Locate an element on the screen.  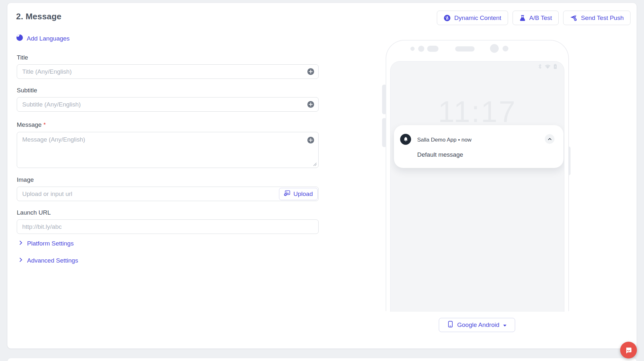
chat-launcher-button is located at coordinates (629, 350).